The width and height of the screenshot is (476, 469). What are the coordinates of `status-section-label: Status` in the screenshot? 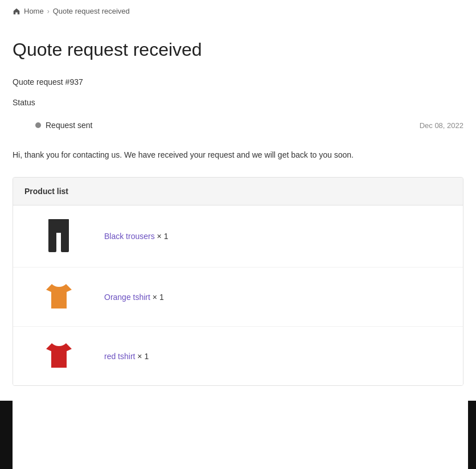 It's located at (238, 102).